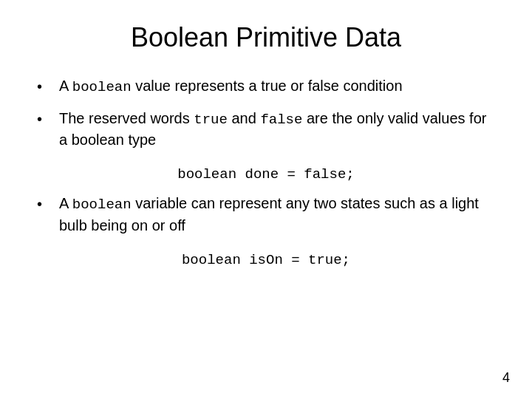 The height and width of the screenshot is (399, 532). I want to click on code-line-2: boolean isOn = true;, so click(266, 260).